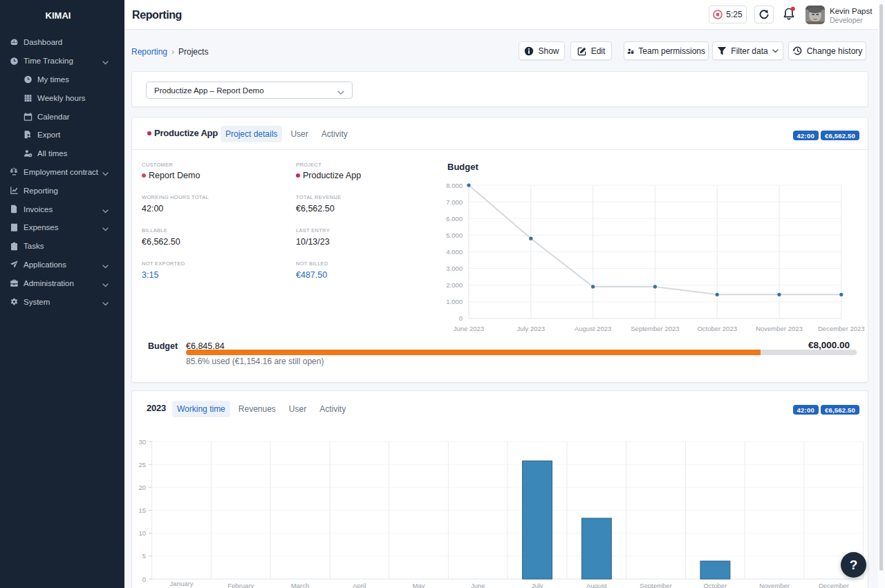  Describe the element at coordinates (454, 202) in the screenshot. I see `svg-text: 7.000` at that location.